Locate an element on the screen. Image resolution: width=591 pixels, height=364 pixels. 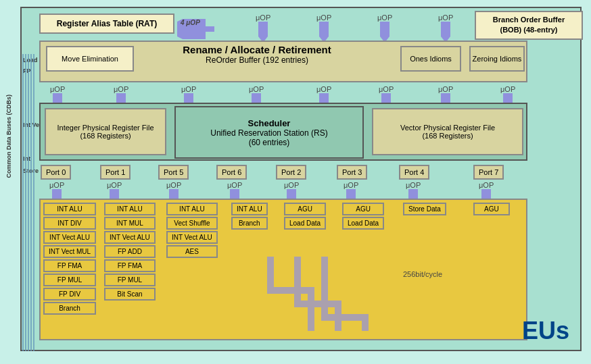
top-uop-label-0: μOP is located at coordinates (263, 18).